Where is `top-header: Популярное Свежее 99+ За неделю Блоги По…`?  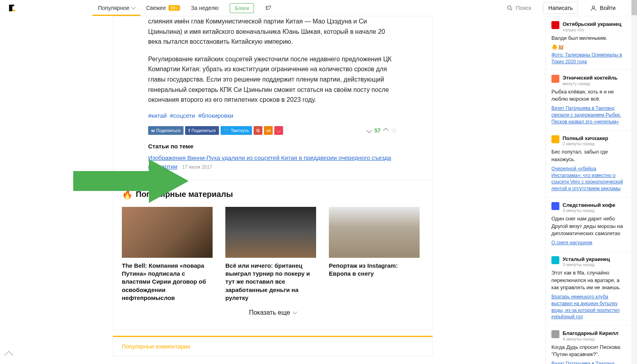
top-header: Популярное Свежее 99+ За неделю Блоги По… is located at coordinates (316, 8).